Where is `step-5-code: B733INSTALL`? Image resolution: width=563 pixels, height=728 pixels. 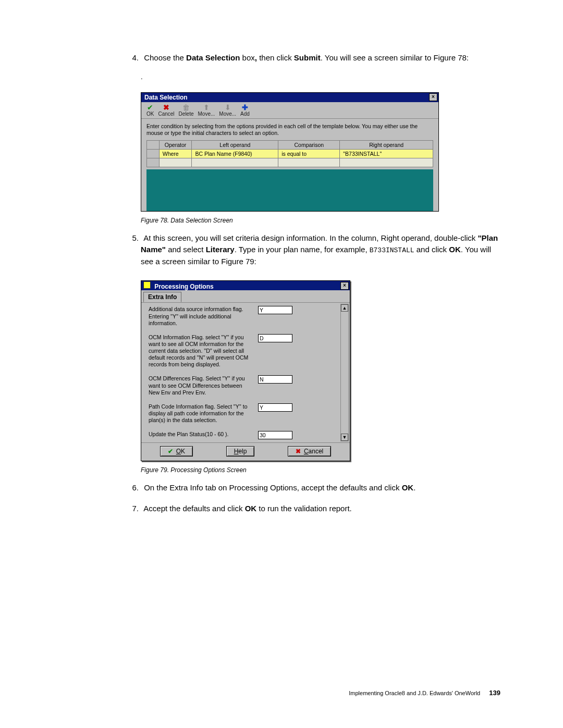 step-5-code: B733INSTALL is located at coordinates (392, 250).